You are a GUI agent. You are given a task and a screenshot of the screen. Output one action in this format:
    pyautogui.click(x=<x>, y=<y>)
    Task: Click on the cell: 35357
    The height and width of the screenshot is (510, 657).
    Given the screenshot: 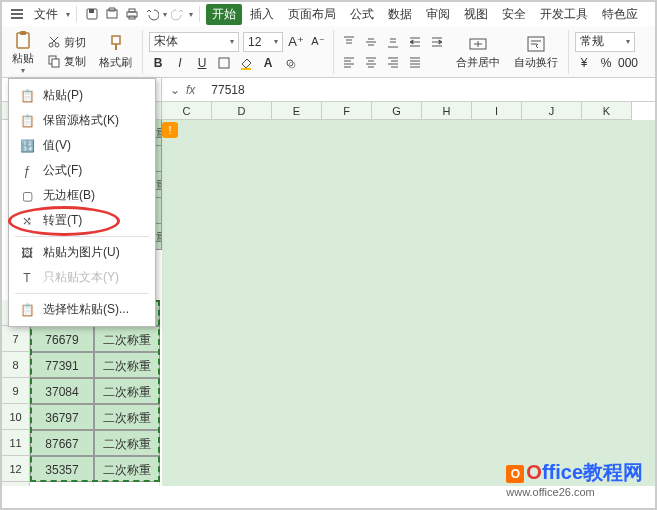 What is the action you would take?
    pyautogui.click(x=62, y=469)
    